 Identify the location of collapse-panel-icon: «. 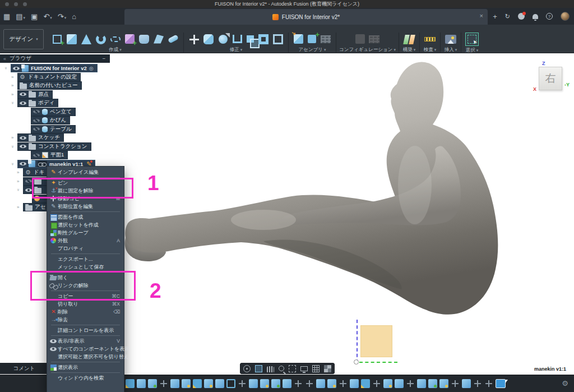
(4, 59).